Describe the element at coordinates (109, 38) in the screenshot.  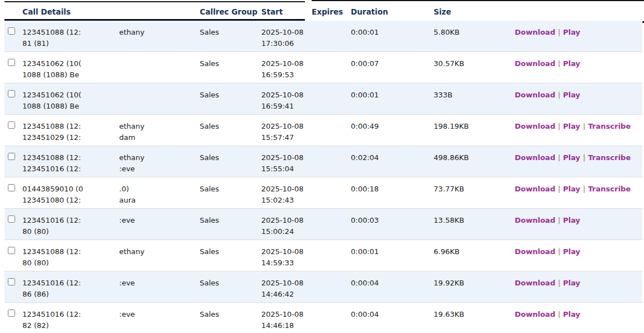
I see `call-details-cell: 123451088 (12:ethany 81 (81)` at that location.